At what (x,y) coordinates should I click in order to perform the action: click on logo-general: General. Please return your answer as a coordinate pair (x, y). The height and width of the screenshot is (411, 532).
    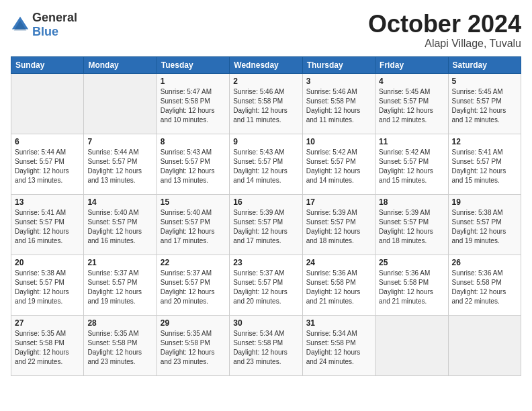
    Looking at the image, I should click on (55, 17).